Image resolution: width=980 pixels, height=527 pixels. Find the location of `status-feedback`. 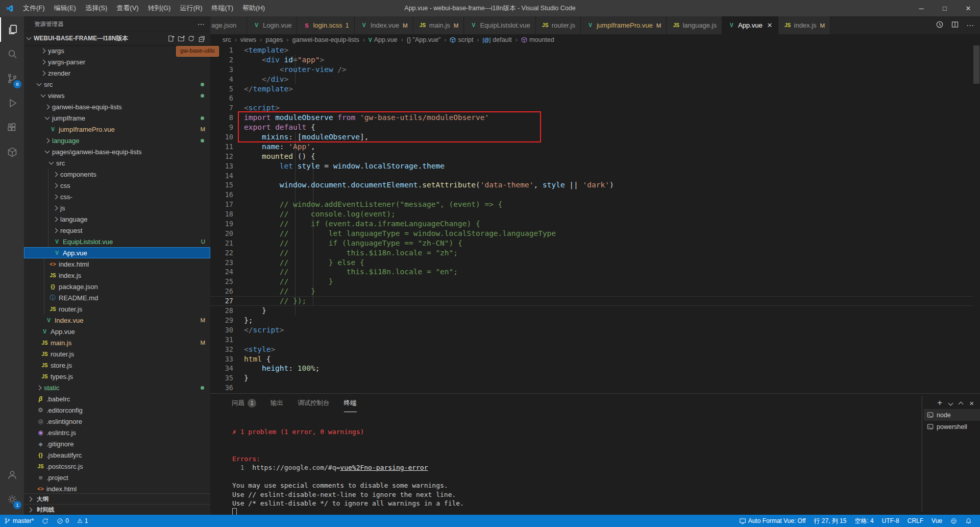

status-feedback is located at coordinates (953, 521).